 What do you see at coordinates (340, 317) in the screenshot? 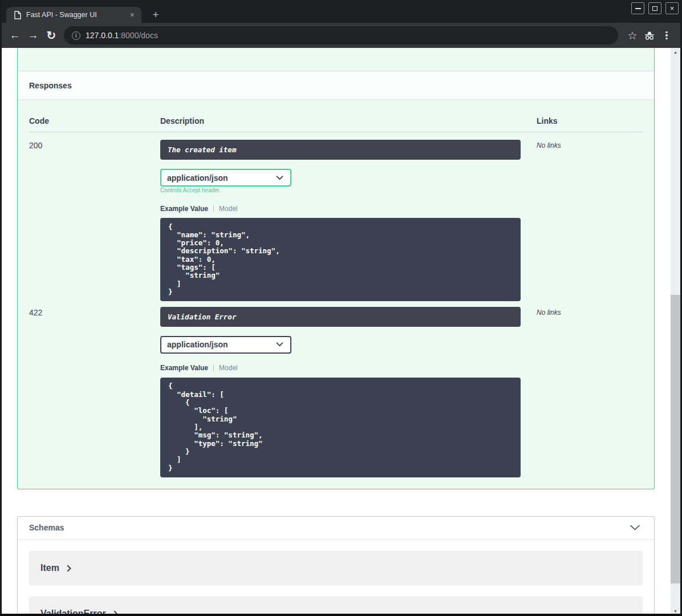
I see `response-description-box: Validation Error` at bounding box center [340, 317].